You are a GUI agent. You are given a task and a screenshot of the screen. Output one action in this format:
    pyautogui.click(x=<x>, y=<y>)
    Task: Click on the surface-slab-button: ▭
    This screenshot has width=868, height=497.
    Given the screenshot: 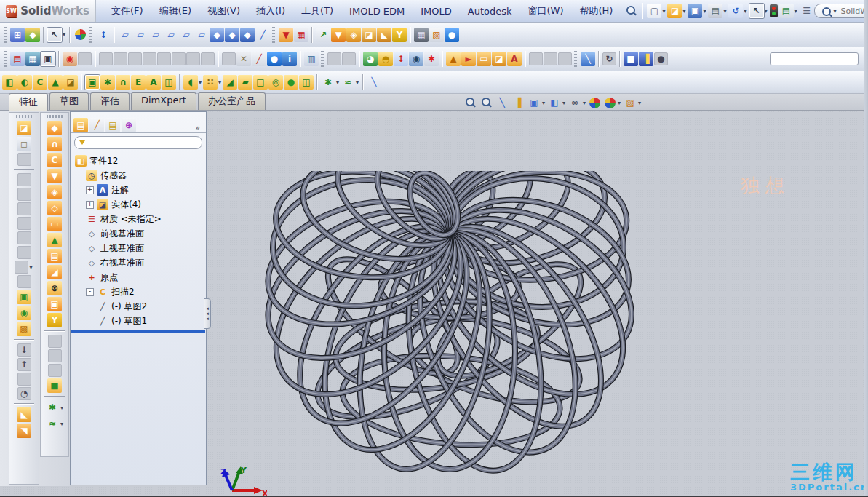 What is the action you would take?
    pyautogui.click(x=55, y=224)
    